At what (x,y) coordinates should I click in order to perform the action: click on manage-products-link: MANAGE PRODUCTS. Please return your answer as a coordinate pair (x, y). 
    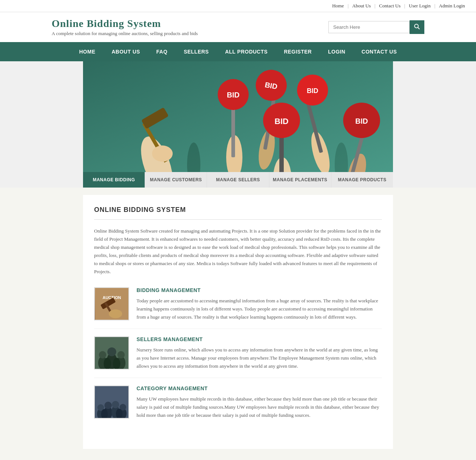
    Looking at the image, I should click on (362, 180).